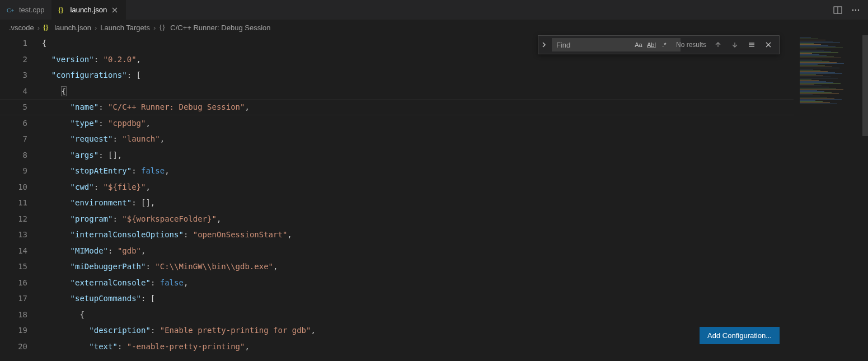 This screenshot has width=868, height=361. What do you see at coordinates (220, 28) in the screenshot?
I see `breadcrumb-item: C/C++ Runner: Debug Session` at bounding box center [220, 28].